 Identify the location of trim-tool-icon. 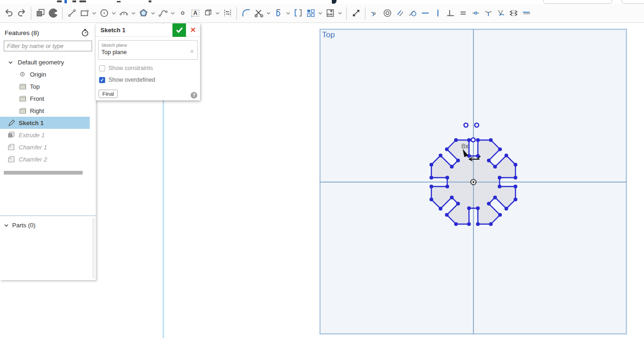
(259, 13).